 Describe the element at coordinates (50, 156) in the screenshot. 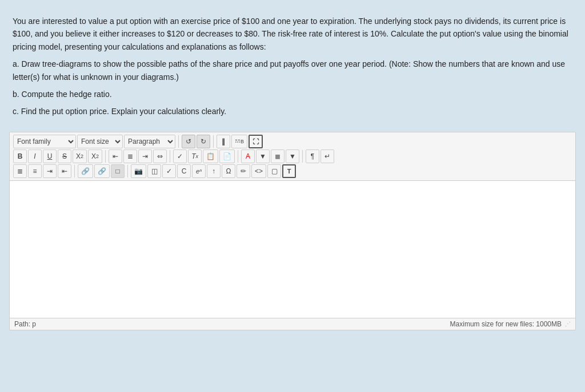

I see `underline-button: U` at that location.